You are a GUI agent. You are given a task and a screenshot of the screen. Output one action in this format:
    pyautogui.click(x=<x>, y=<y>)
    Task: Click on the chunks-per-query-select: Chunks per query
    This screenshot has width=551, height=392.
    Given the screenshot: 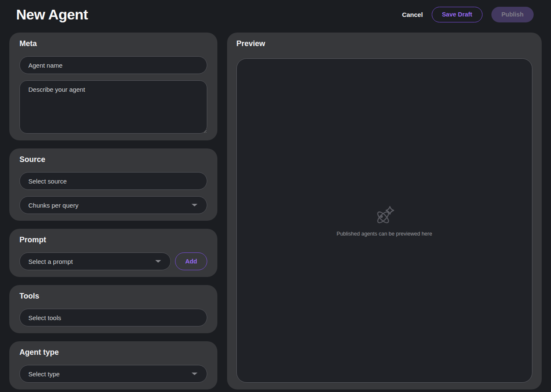 What is the action you would take?
    pyautogui.click(x=113, y=205)
    